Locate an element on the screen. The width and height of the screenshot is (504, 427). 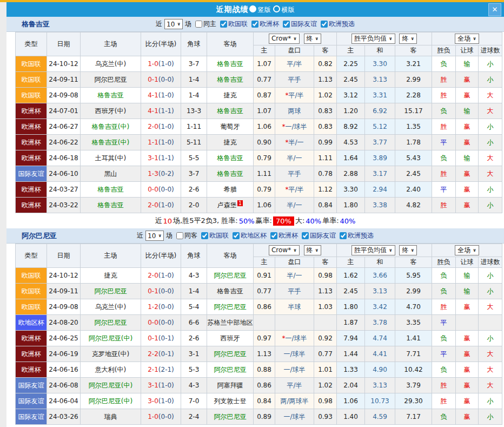
competition-filter: 欧地区杯 is located at coordinates (248, 236).